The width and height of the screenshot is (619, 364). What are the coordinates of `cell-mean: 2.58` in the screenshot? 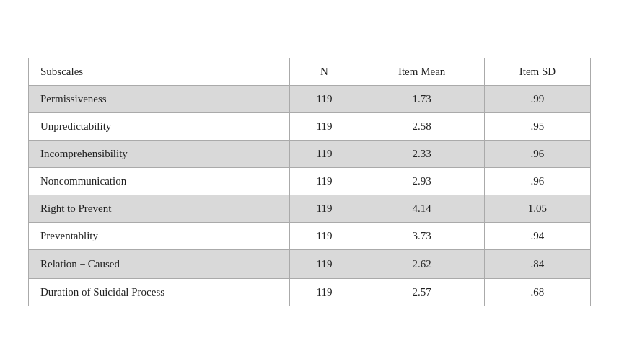 It's located at (421, 127).